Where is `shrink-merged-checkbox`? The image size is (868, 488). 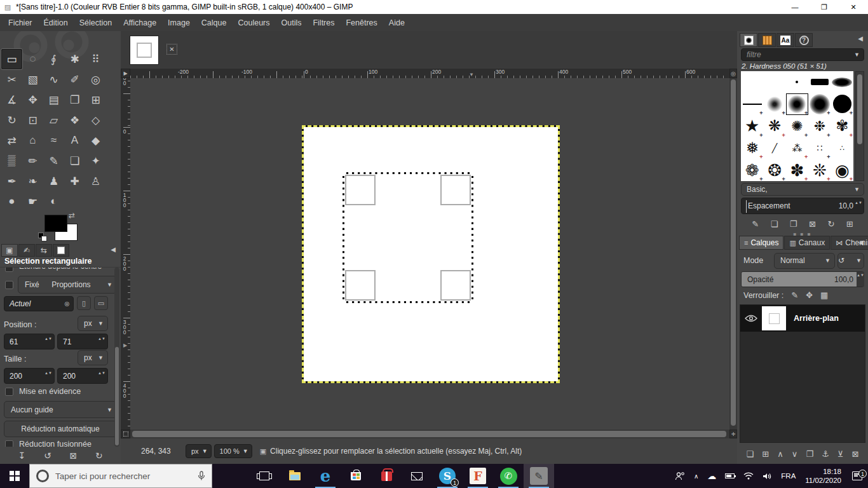 shrink-merged-checkbox is located at coordinates (9, 444).